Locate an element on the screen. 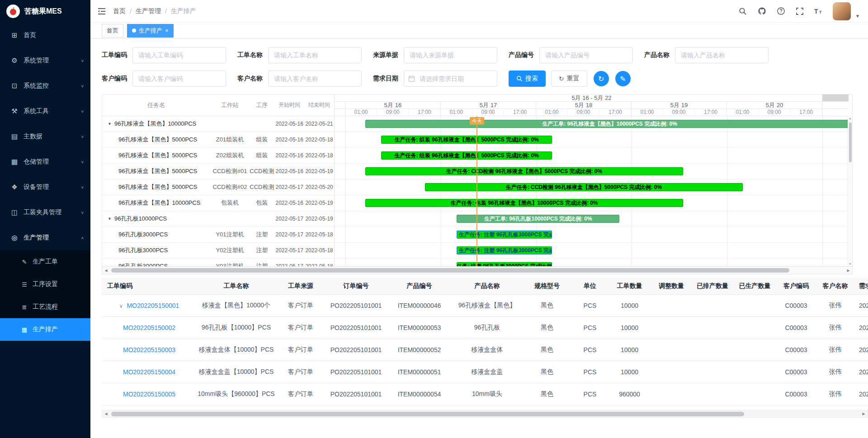 The image size is (868, 438). row-gridline is located at coordinates (591, 132).